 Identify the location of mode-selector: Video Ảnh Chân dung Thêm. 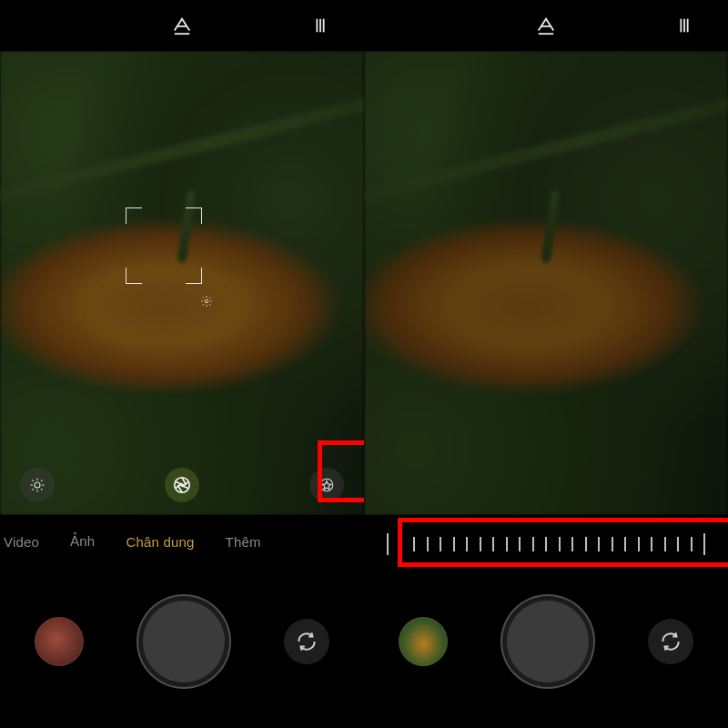
(182, 541).